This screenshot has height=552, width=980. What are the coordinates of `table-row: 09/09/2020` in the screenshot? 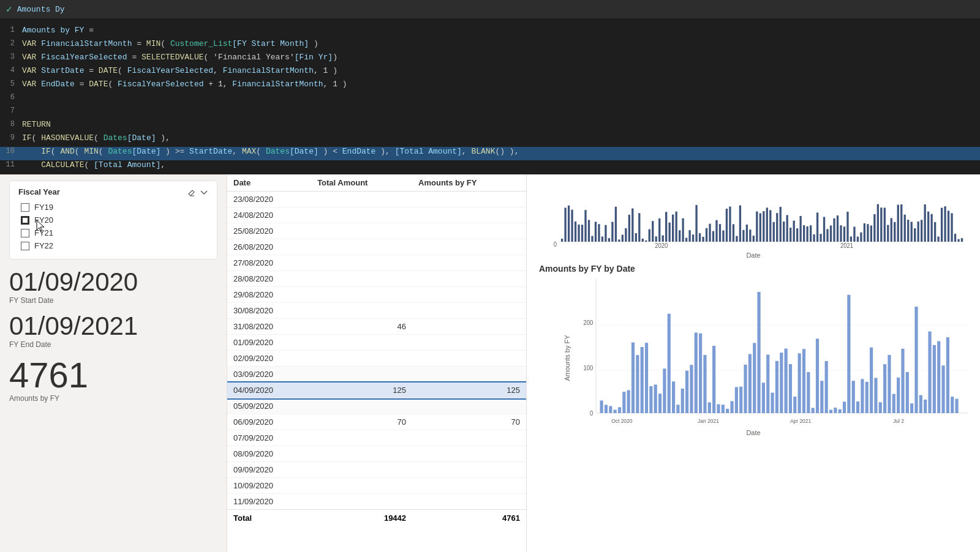 It's located at (377, 470).